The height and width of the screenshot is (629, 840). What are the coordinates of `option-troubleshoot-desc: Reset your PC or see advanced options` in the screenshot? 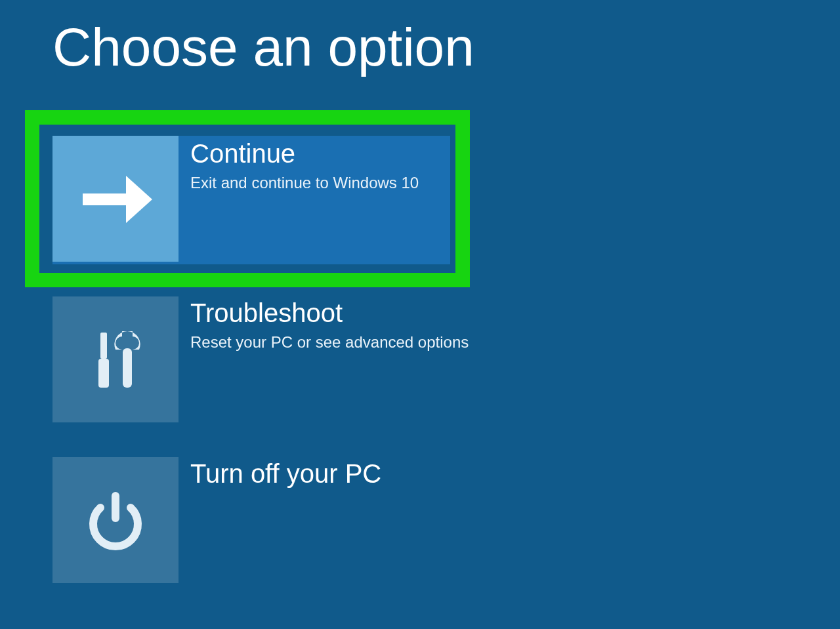 It's located at (329, 342).